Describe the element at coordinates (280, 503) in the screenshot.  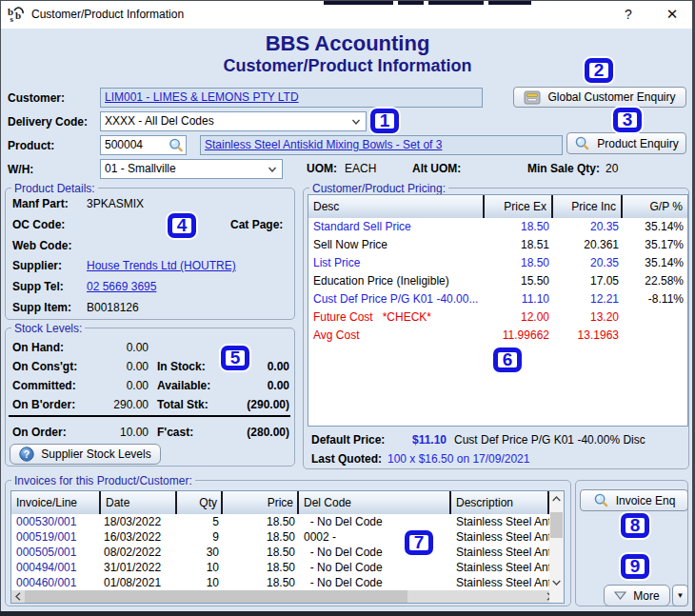
I see `invoices-table-header: Invoice/LineDateQtyPriceDel CodeDescript…` at that location.